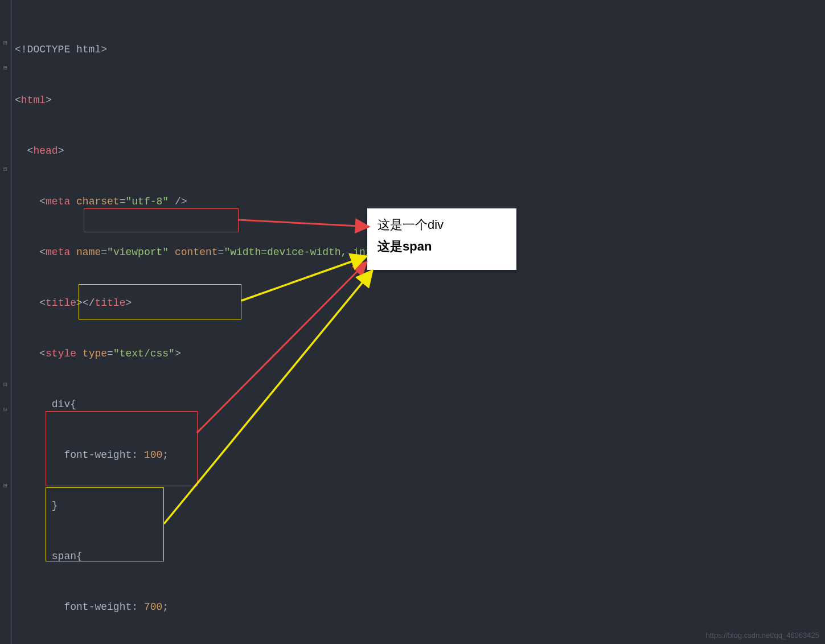 This screenshot has width=825, height=644. What do you see at coordinates (147, 202) in the screenshot?
I see `attr-value: "utf-8"` at bounding box center [147, 202].